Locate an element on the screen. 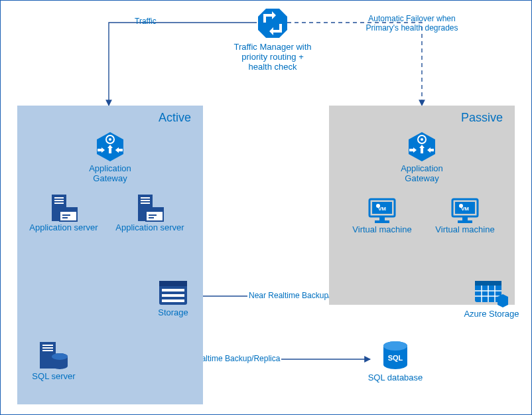 The image size is (532, 415). passive-app-gateway: Application Gateway is located at coordinates (422, 157).